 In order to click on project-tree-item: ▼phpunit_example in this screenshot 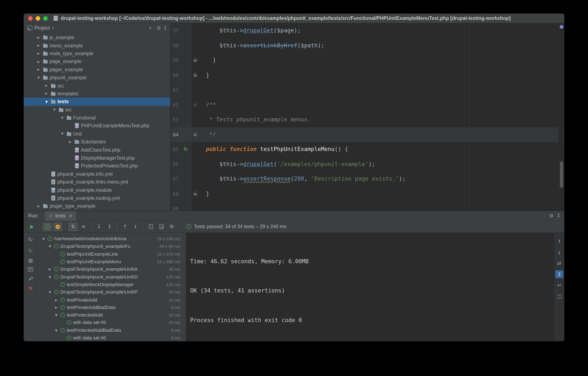, I will do `click(97, 78)`.